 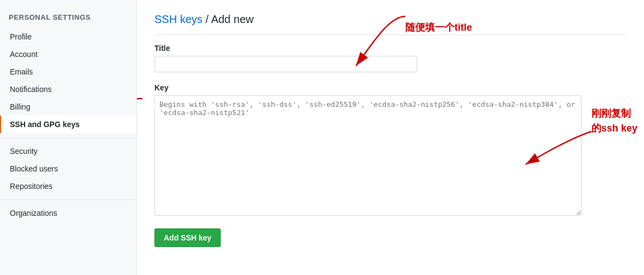 I want to click on breadcrumb: SSH keys / Add new, so click(x=390, y=24).